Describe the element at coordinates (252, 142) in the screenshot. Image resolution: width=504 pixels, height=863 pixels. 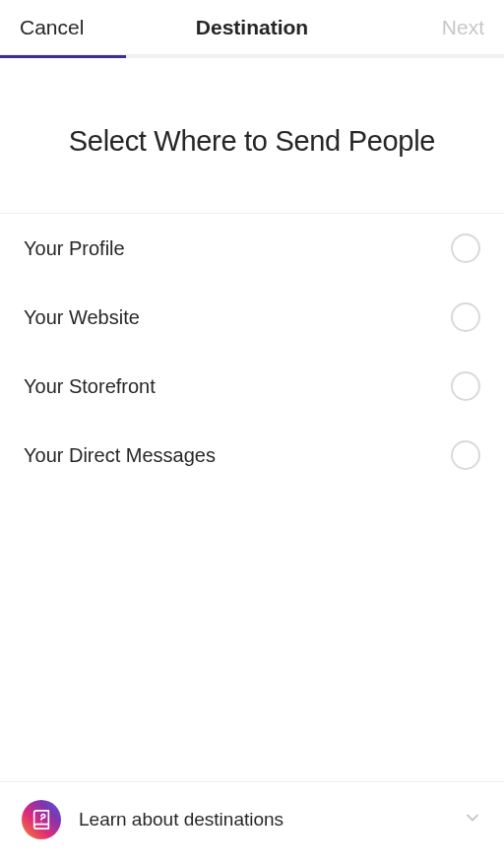
I see `hero-heading: Select Where to Send People` at that location.